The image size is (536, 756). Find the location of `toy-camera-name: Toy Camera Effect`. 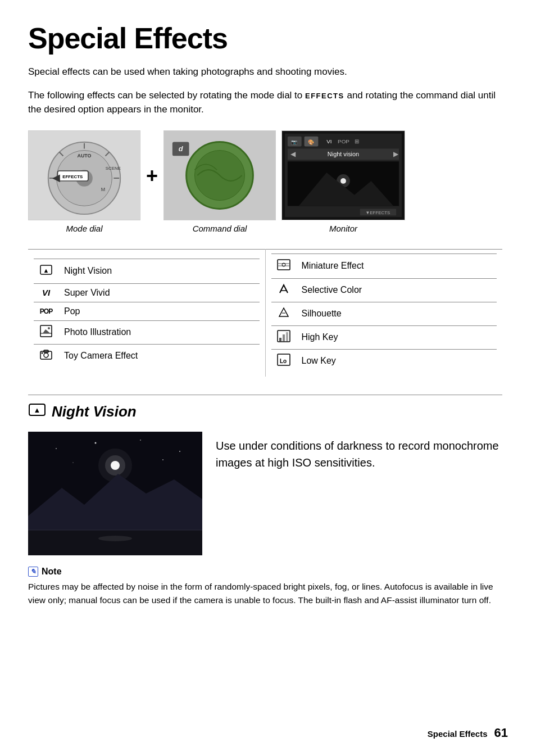

toy-camera-name: Toy Camera Effect is located at coordinates (159, 356).